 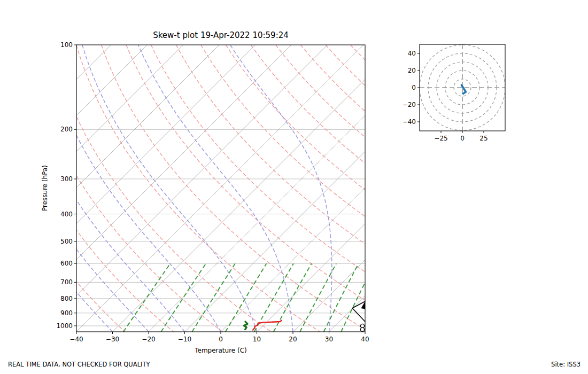 I want to click on y-tick-label: 600, so click(x=66, y=263).